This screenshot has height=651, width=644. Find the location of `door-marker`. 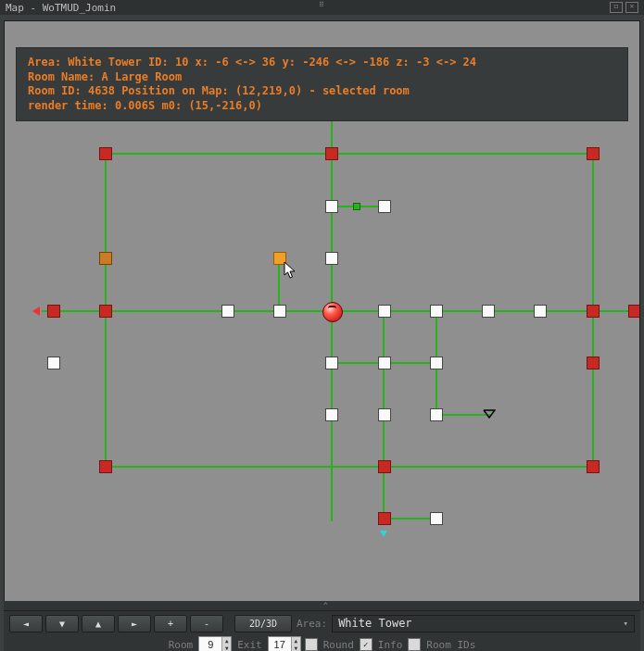

door-marker is located at coordinates (357, 207).